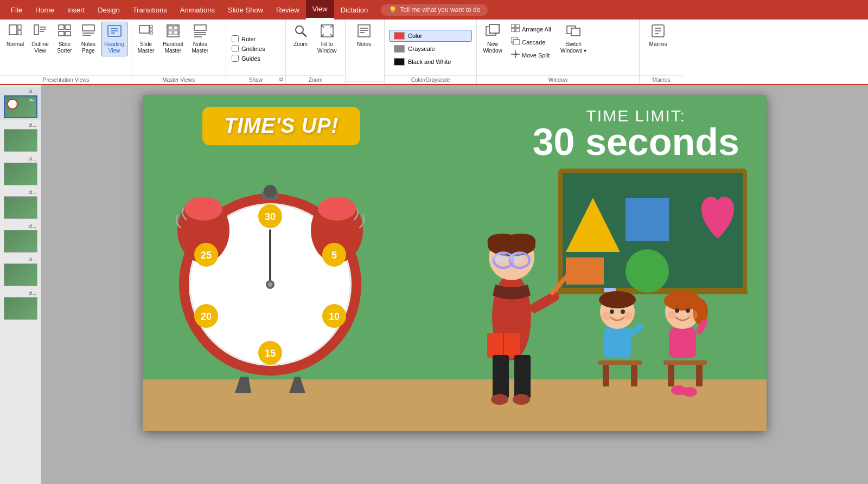 The width and height of the screenshot is (868, 484). I want to click on group-label-color: Color/Grayscale, so click(431, 79).